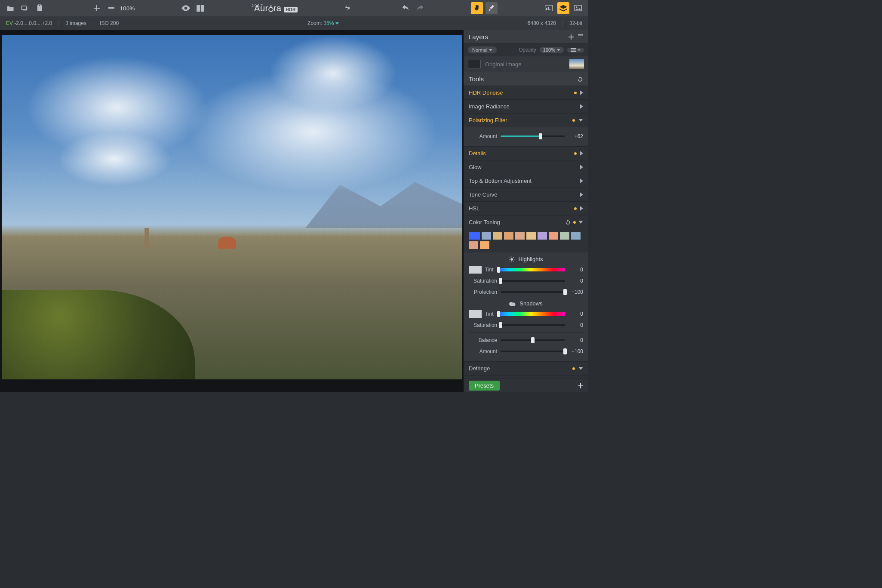  I want to click on undo-icon, so click(406, 8).